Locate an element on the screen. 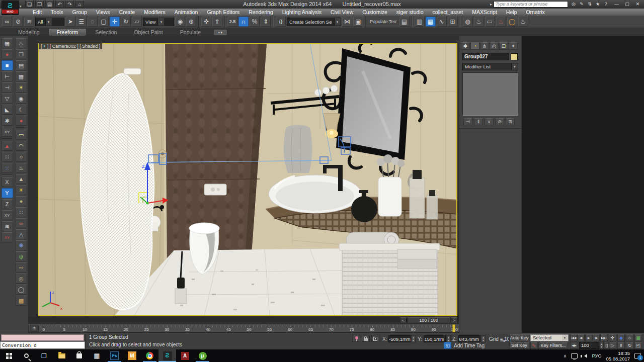  named-selection-sets-dropdown: Create Selection Se▾ is located at coordinates (314, 22).